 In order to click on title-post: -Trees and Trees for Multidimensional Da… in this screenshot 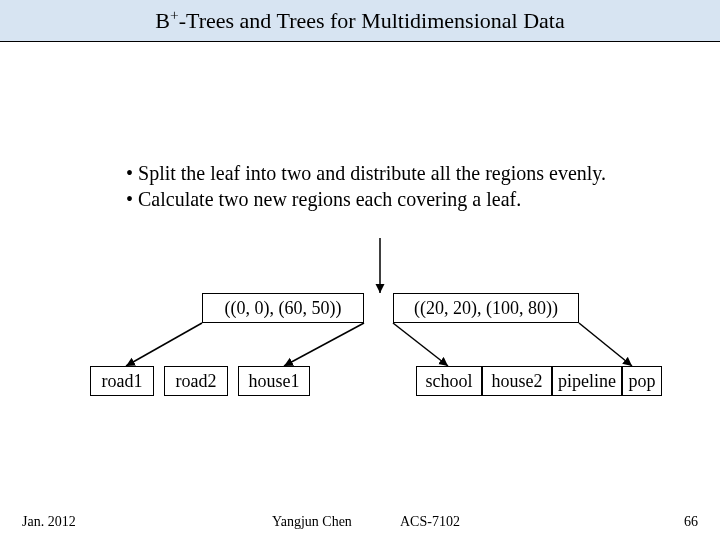, I will do `click(372, 22)`.